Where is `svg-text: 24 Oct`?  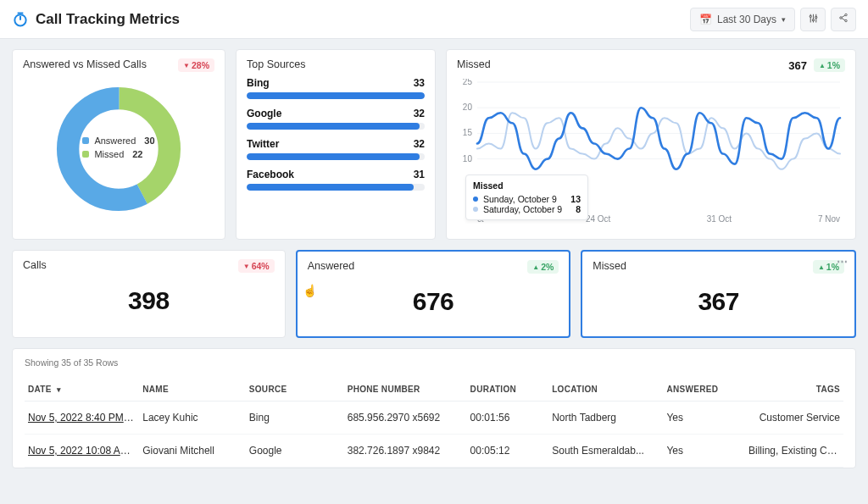 svg-text: 24 Oct is located at coordinates (598, 219).